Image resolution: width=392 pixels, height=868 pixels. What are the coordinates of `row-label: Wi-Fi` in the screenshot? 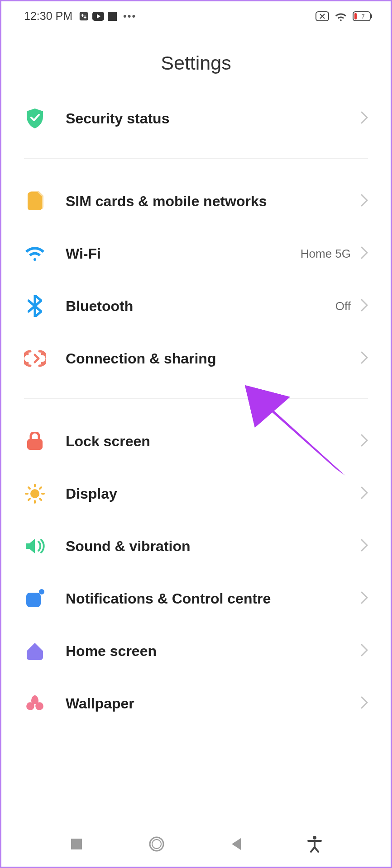 It's located at (183, 254).